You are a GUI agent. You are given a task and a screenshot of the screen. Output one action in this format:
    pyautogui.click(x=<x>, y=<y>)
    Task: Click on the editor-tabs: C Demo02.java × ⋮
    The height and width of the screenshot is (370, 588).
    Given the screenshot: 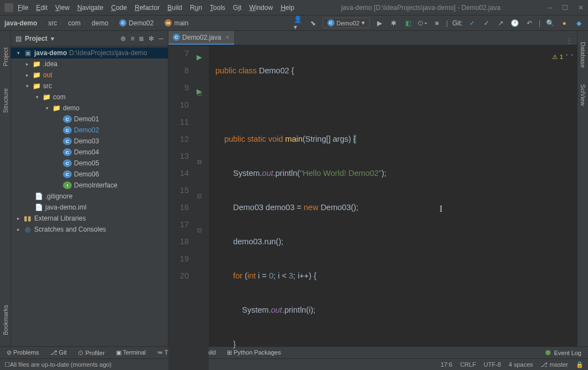 What is the action you would take?
    pyautogui.click(x=373, y=38)
    